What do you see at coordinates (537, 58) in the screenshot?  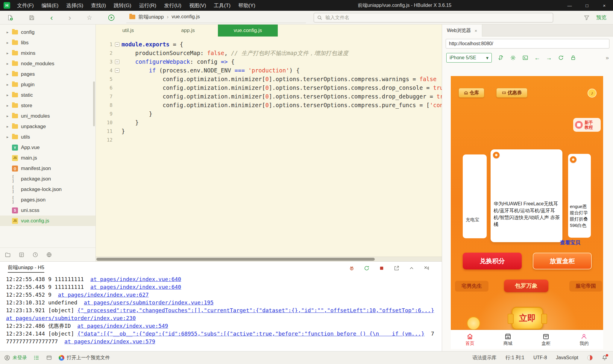 I see `nav-back-icon: ←` at bounding box center [537, 58].